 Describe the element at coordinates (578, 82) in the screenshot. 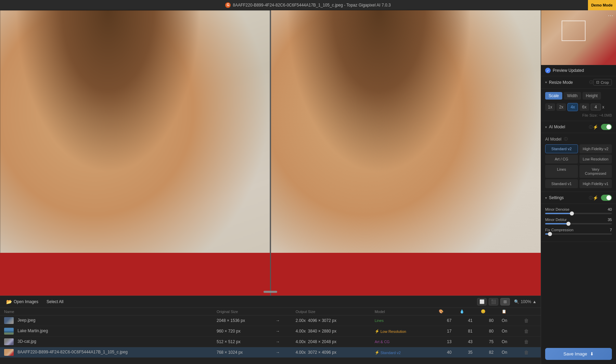

I see `resize-mode-section-header: ▾ Resize Mode ⓘ ⊡ Crop` at that location.